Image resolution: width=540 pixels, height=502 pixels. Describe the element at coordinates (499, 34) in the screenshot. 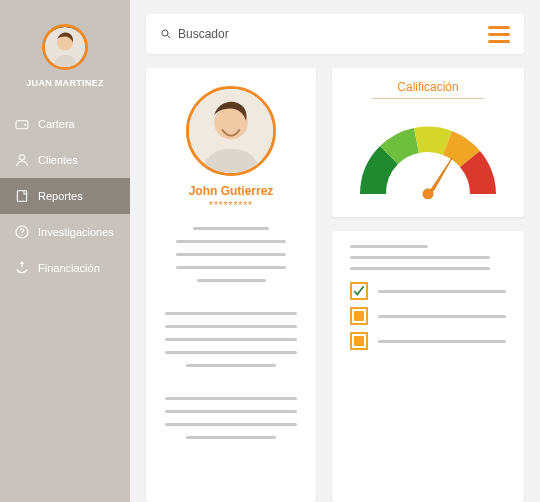

I see `menu-button` at that location.